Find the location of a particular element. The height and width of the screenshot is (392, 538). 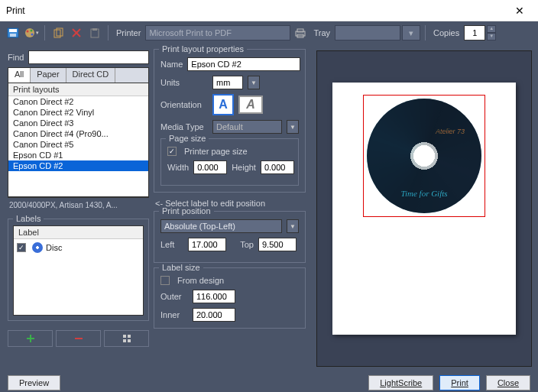

top-input is located at coordinates (277, 245).